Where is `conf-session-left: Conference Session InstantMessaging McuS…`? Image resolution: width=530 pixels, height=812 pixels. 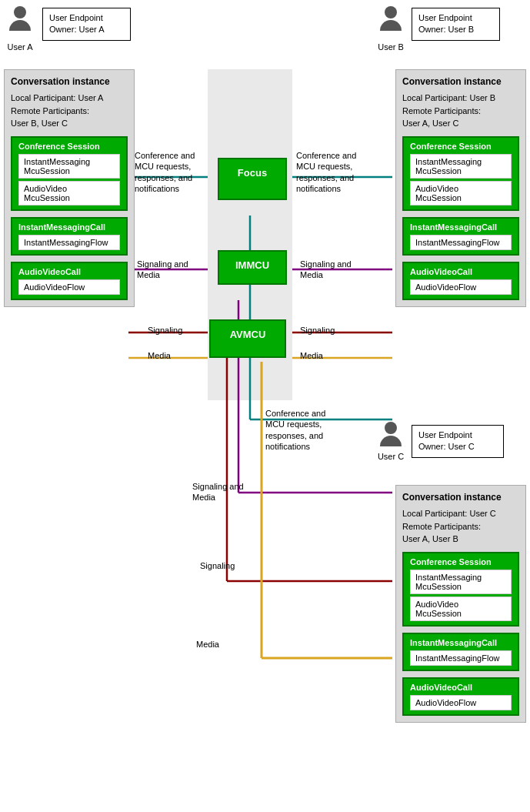
conf-session-left: Conference Session InstantMessaging McuS… is located at coordinates (69, 174).